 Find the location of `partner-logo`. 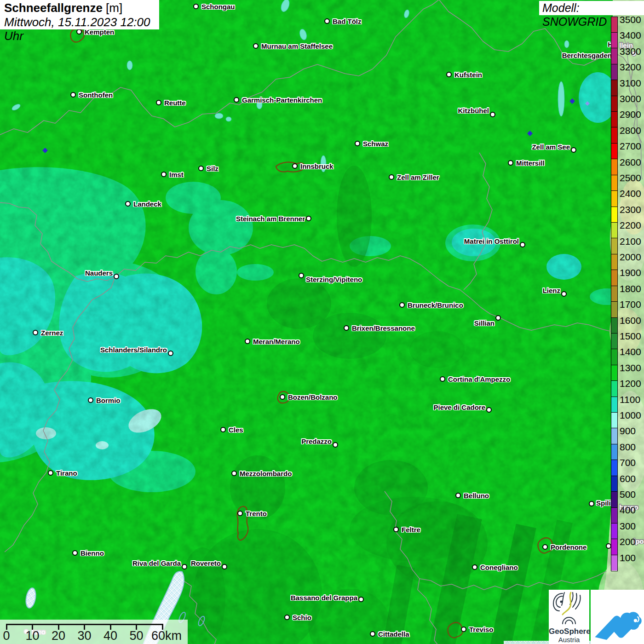

partner-logo is located at coordinates (617, 617).